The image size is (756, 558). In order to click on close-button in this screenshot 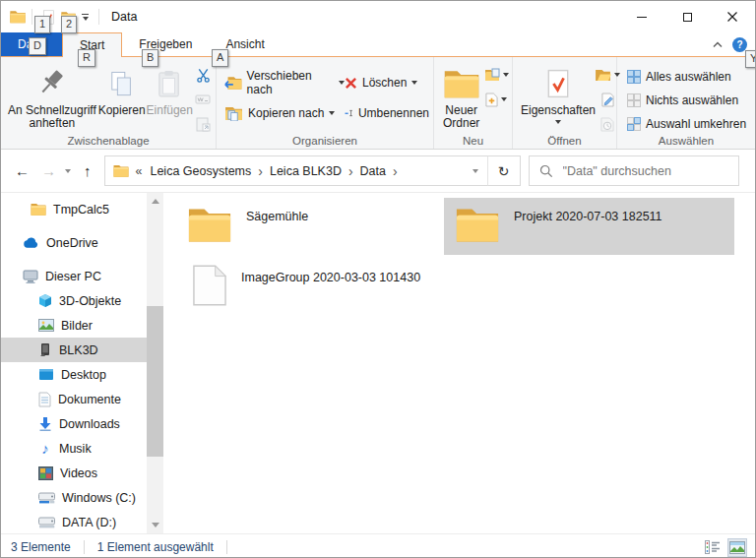, I will do `click(732, 17)`.